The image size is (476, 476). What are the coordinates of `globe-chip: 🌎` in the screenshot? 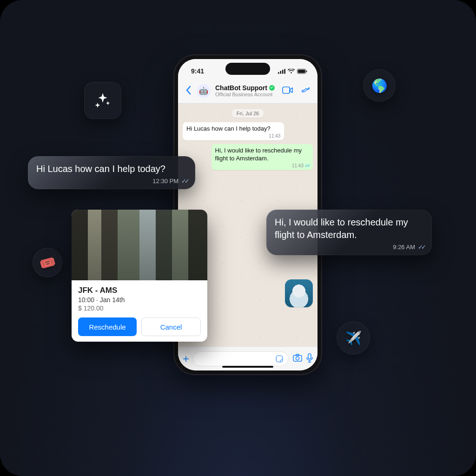 It's located at (379, 86).